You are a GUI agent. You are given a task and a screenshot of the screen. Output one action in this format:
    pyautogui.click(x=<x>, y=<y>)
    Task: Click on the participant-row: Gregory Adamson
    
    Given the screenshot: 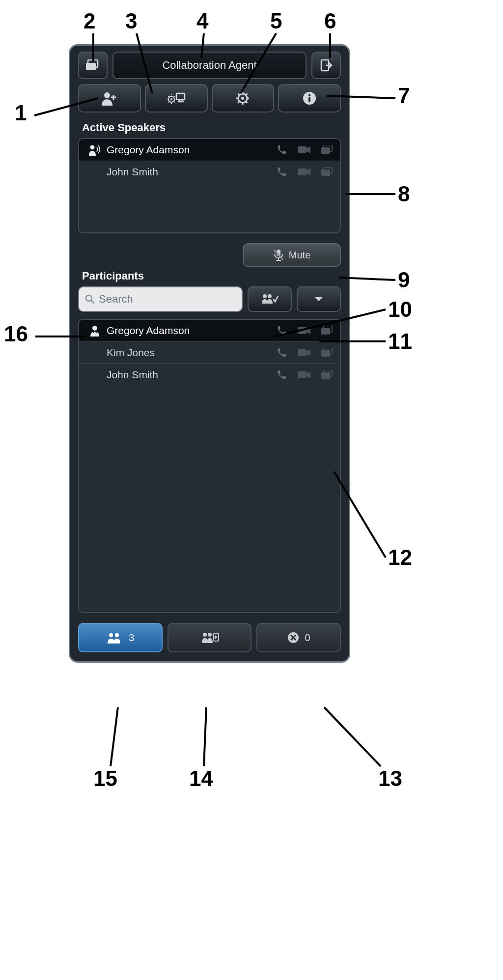 What is the action you would take?
    pyautogui.click(x=209, y=331)
    